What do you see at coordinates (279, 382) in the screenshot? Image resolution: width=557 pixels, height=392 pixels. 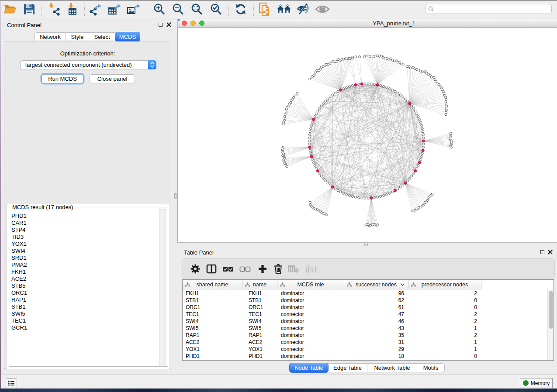 I see `status-bar: Memory` at bounding box center [279, 382].